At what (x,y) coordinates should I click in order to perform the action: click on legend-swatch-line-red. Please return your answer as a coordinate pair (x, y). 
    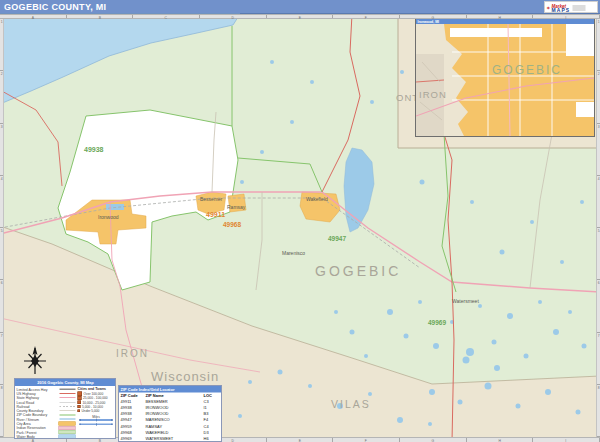
    Looking at the image, I should click on (68, 394).